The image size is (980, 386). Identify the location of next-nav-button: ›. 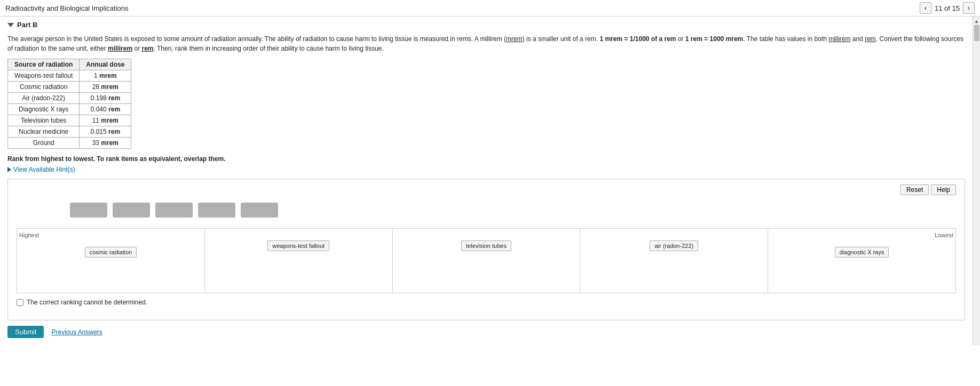
(969, 8).